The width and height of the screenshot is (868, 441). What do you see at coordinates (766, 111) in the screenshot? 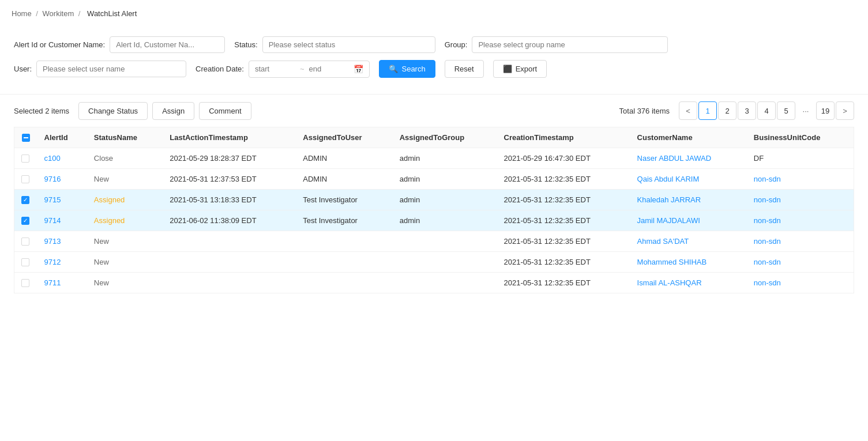
I see `page-4-button: 4` at bounding box center [766, 111].